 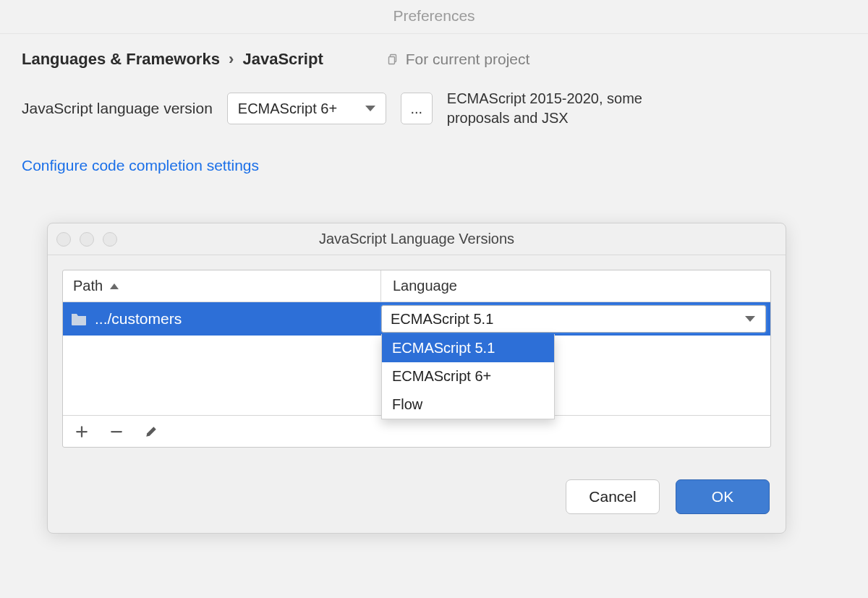 I want to click on dialog-titlebar: JavaScript Language Versions, so click(x=417, y=239).